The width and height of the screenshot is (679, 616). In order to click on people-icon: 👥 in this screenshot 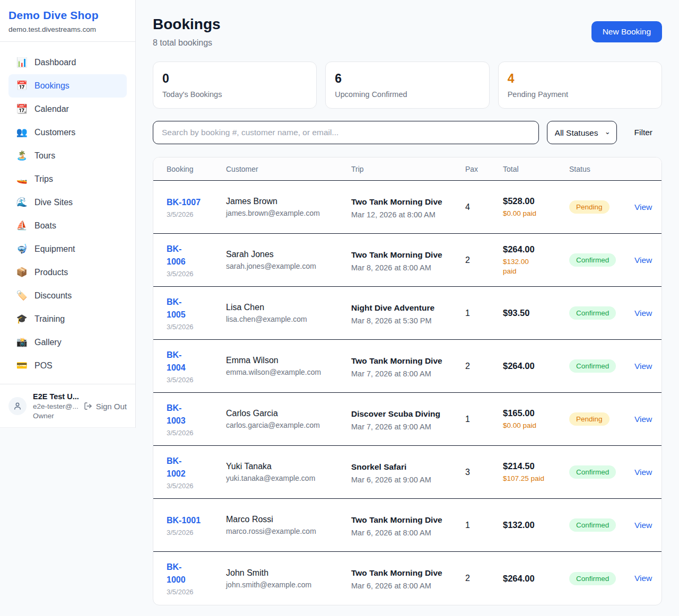, I will do `click(22, 133)`.